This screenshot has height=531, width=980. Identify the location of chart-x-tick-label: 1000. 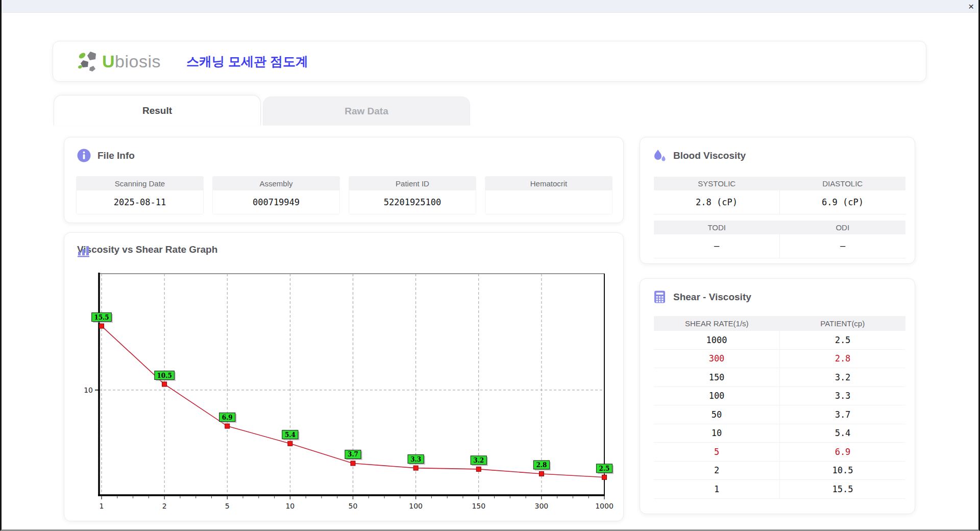
(604, 506).